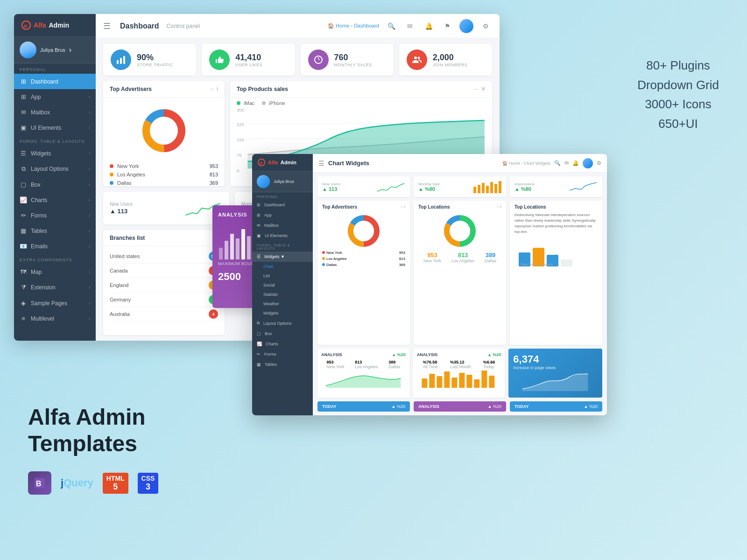  Describe the element at coordinates (599, 163) in the screenshot. I see `second-settings-icon: ⚙` at that location.